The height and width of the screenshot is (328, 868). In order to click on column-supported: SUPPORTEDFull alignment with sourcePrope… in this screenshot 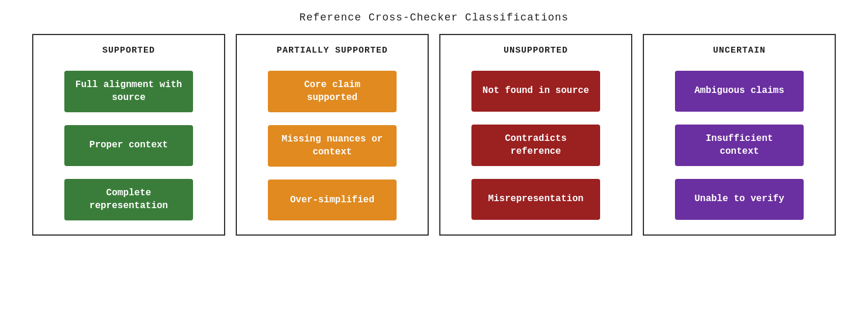, I will do `click(129, 134)`.